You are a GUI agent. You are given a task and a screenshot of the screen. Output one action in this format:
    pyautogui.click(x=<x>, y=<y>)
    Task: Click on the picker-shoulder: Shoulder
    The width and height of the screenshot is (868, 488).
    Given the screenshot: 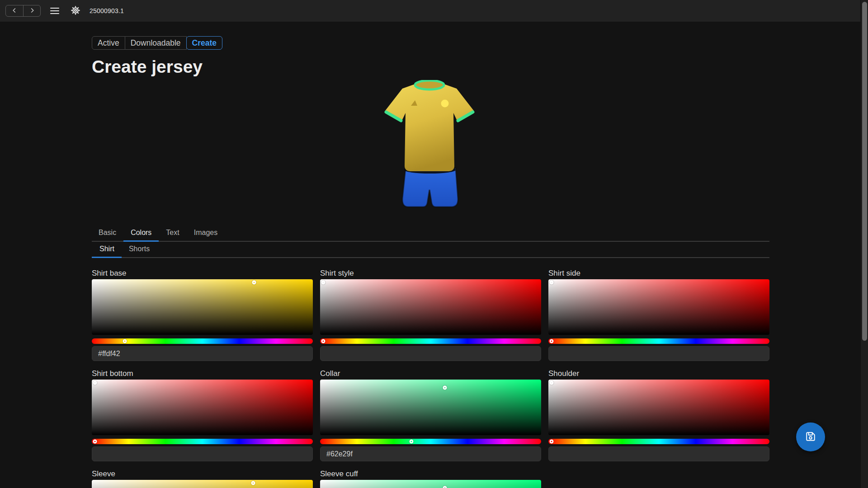 What is the action you would take?
    pyautogui.click(x=659, y=415)
    